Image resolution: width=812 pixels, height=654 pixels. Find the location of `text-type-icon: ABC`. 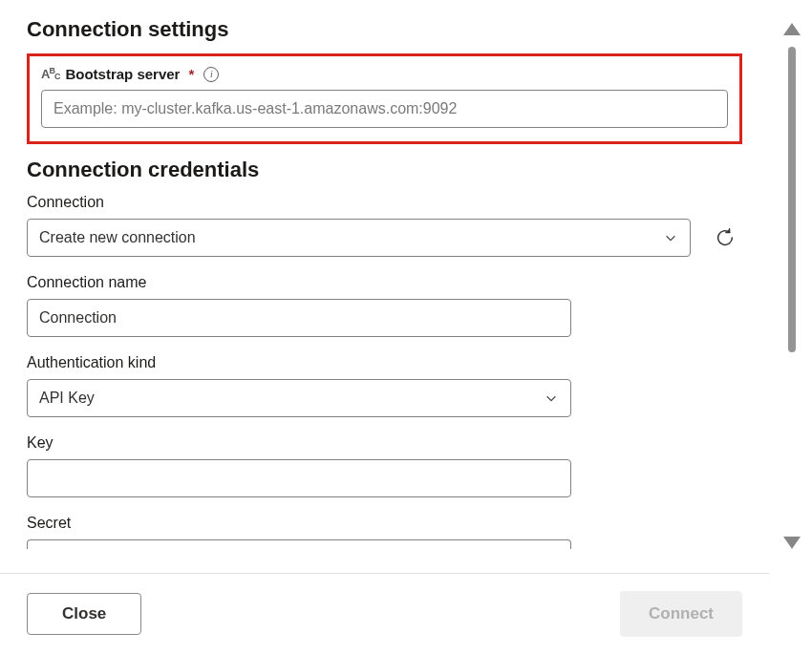

text-type-icon: ABC is located at coordinates (50, 74).